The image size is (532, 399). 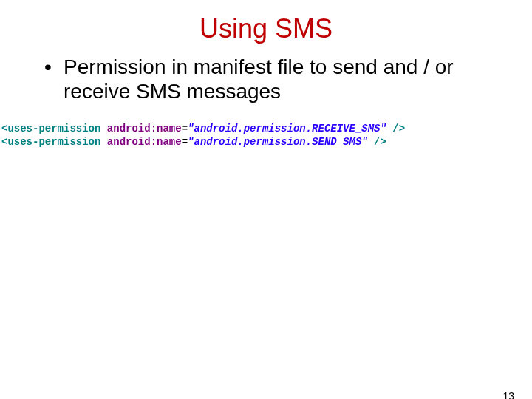 What do you see at coordinates (277, 79) in the screenshot?
I see `bullet-item: Permission in manifest file to send and …` at bounding box center [277, 79].